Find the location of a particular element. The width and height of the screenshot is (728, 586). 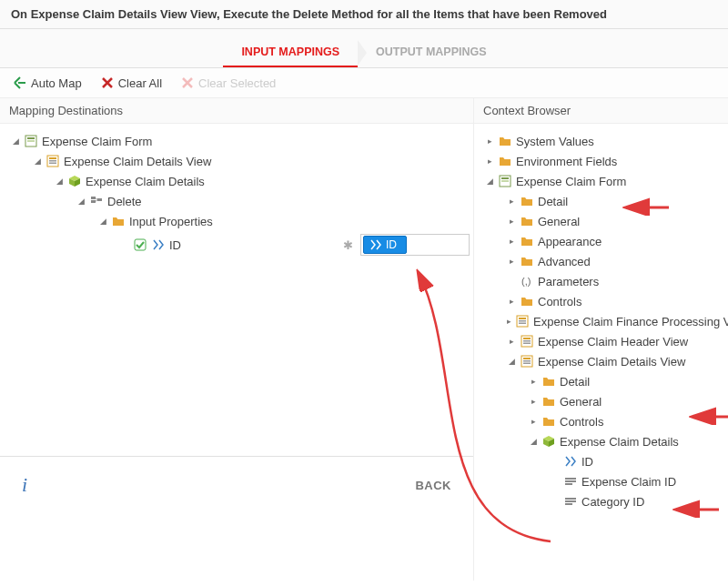

node-label: Detail is located at coordinates (553, 202).